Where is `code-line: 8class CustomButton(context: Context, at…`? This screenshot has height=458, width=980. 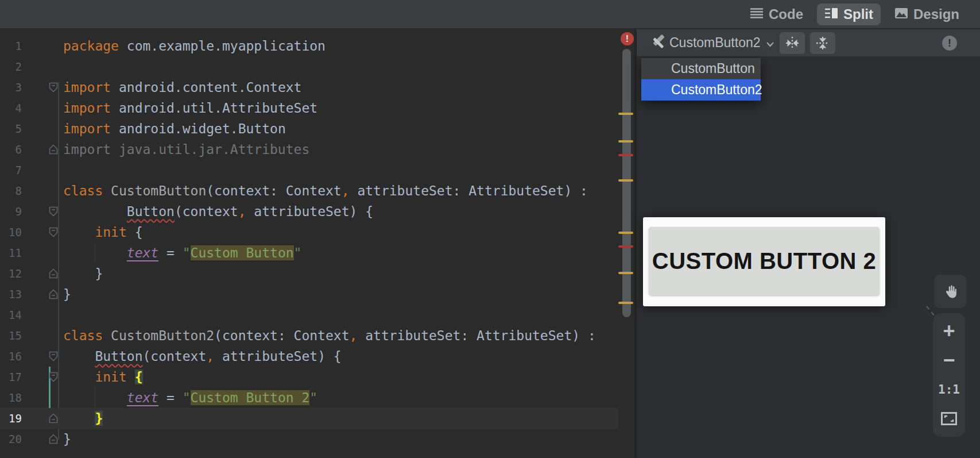
code-line: 8class CustomButton(context: Context, at… is located at coordinates (309, 191).